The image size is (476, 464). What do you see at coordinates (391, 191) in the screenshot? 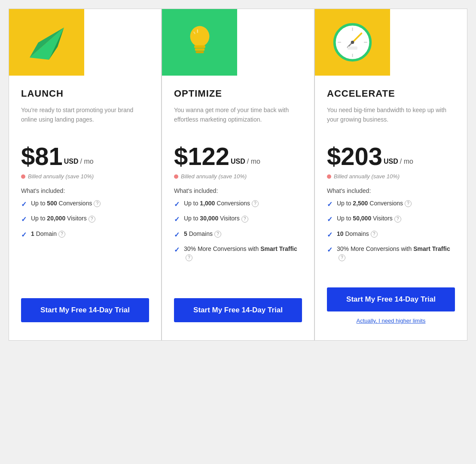
I see `whats-included-accelerate: What's included:` at bounding box center [391, 191].